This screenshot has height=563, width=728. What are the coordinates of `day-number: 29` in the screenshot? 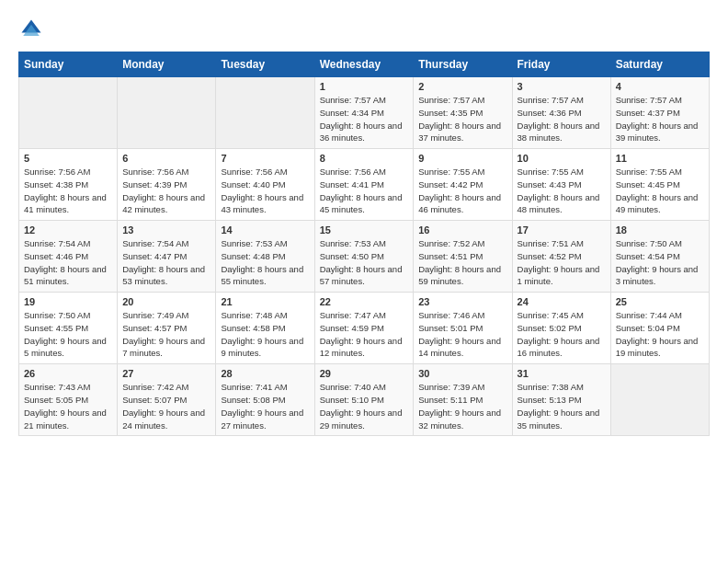 It's located at (364, 373).